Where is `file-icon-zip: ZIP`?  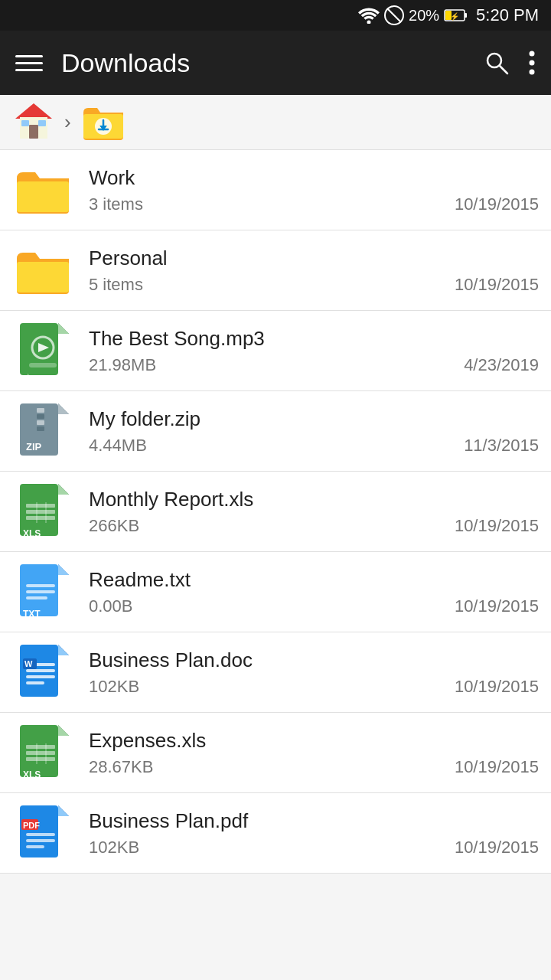 file-icon-zip: ZIP is located at coordinates (43, 431).